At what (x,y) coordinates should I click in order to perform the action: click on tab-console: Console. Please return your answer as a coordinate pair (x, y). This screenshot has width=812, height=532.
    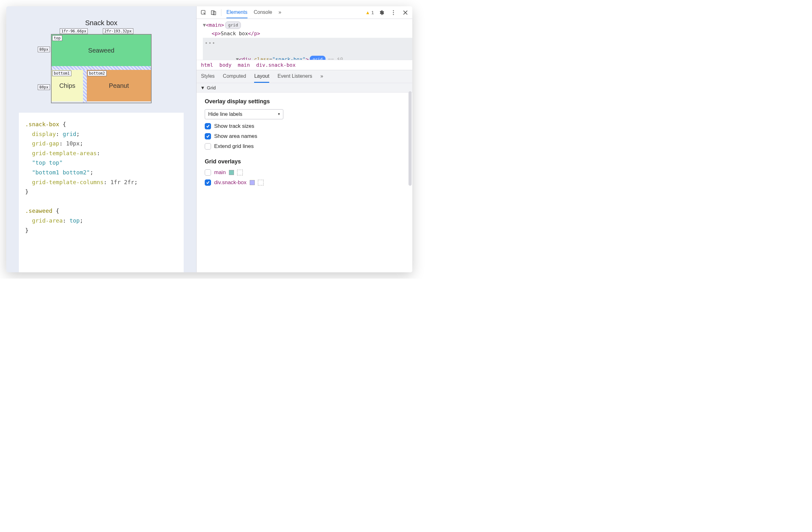
    Looking at the image, I should click on (263, 12).